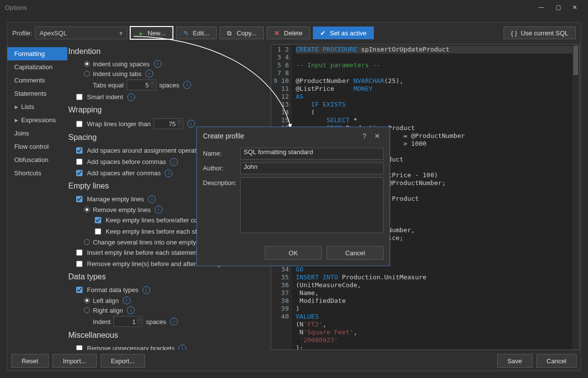  Describe the element at coordinates (324, 33) in the screenshot. I see `check-icon: ✔` at that location.